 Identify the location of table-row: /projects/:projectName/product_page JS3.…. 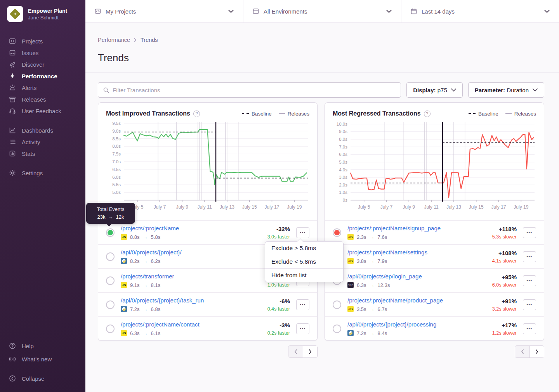
(434, 304).